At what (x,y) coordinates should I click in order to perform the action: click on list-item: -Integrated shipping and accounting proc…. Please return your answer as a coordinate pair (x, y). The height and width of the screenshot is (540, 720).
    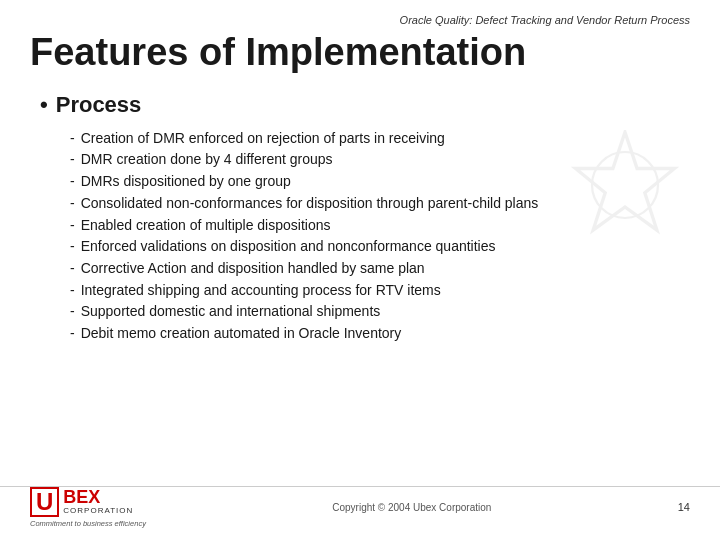
    Looking at the image, I should click on (380, 291).